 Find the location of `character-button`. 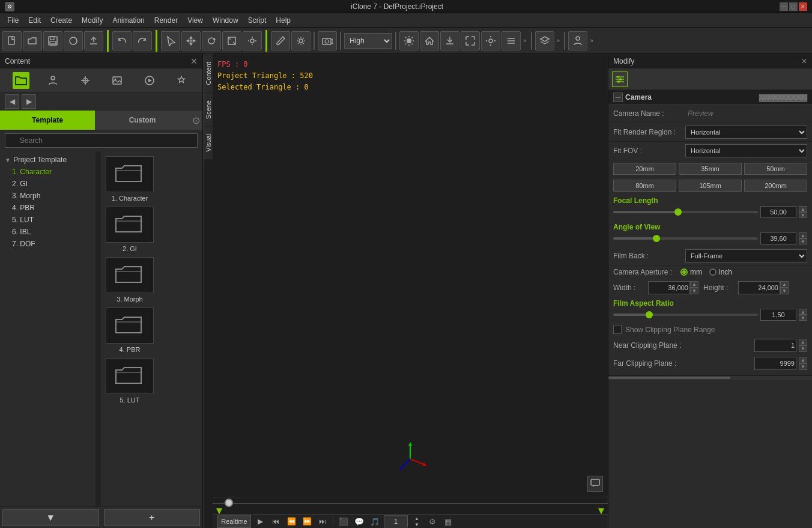

character-button is located at coordinates (578, 41).